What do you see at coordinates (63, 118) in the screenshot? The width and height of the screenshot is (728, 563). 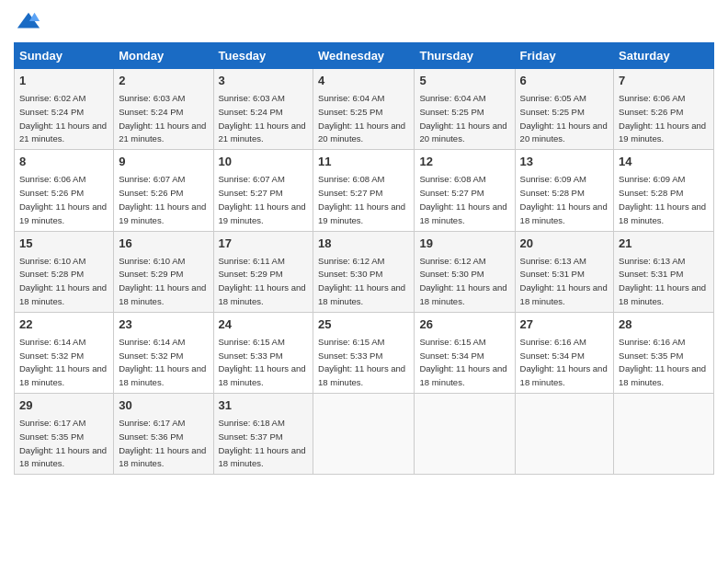 I see `day-info: Sunrise: 6:02 AMSunset: 5:24 PMDaylight:…` at bounding box center [63, 118].